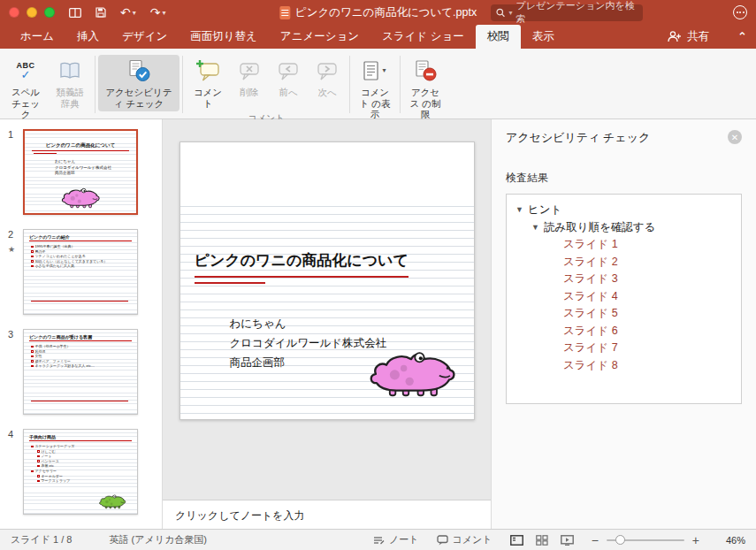 This screenshot has width=756, height=550. Describe the element at coordinates (320, 37) in the screenshot. I see `tab-animations: アニメーション` at that location.